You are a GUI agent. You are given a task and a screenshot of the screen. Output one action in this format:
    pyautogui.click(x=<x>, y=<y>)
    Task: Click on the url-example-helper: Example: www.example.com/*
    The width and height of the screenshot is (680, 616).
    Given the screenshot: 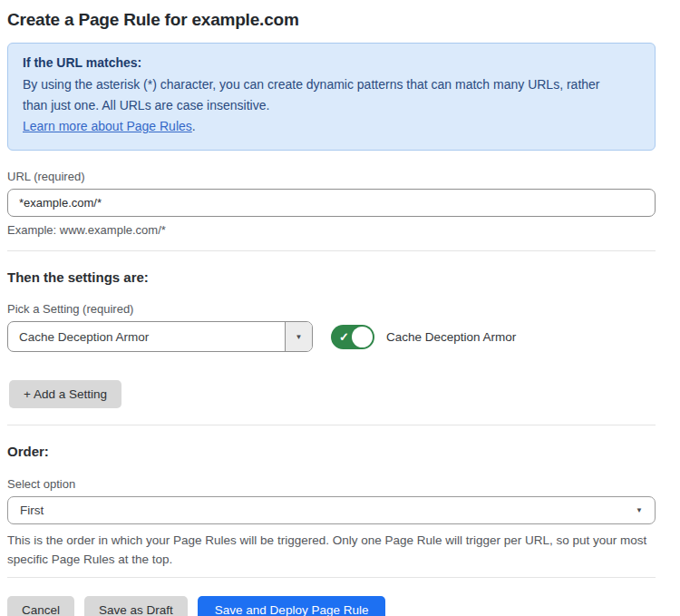 What is the action you would take?
    pyautogui.click(x=332, y=230)
    